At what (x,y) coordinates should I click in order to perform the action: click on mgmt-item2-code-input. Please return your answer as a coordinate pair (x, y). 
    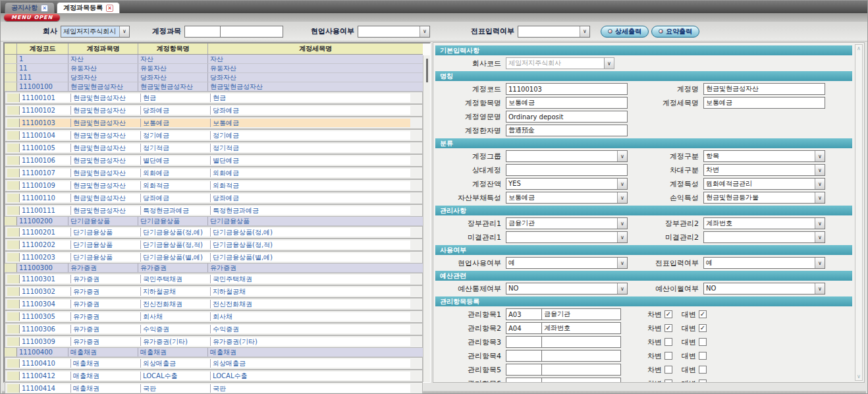
    Looking at the image, I should click on (524, 328).